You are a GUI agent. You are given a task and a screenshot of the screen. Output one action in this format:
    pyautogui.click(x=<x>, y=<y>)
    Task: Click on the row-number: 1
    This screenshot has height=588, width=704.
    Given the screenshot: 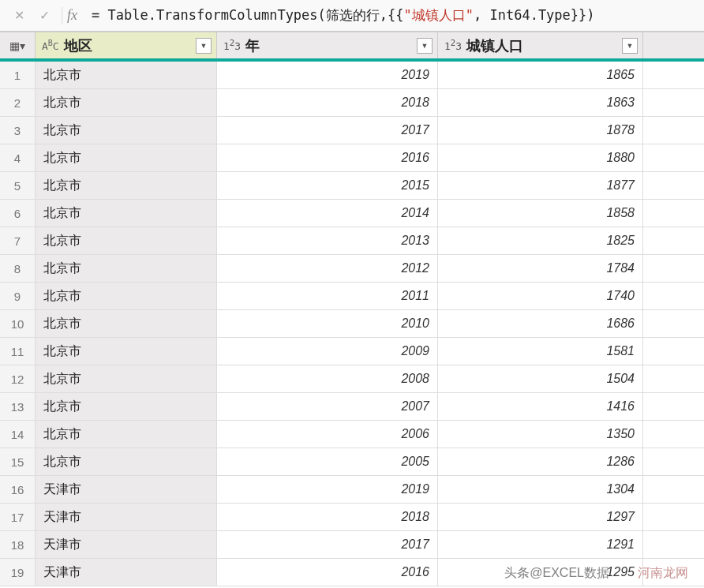 What is the action you would take?
    pyautogui.click(x=17, y=75)
    